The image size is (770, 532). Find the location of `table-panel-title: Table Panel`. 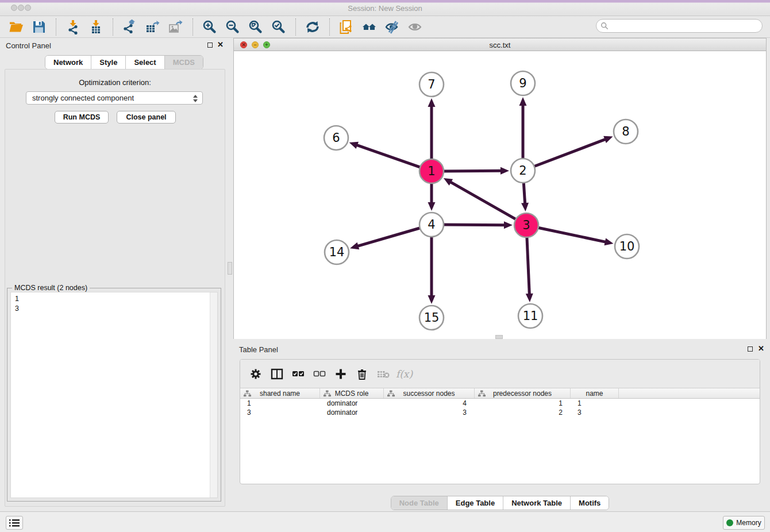

table-panel-title: Table Panel is located at coordinates (259, 349).